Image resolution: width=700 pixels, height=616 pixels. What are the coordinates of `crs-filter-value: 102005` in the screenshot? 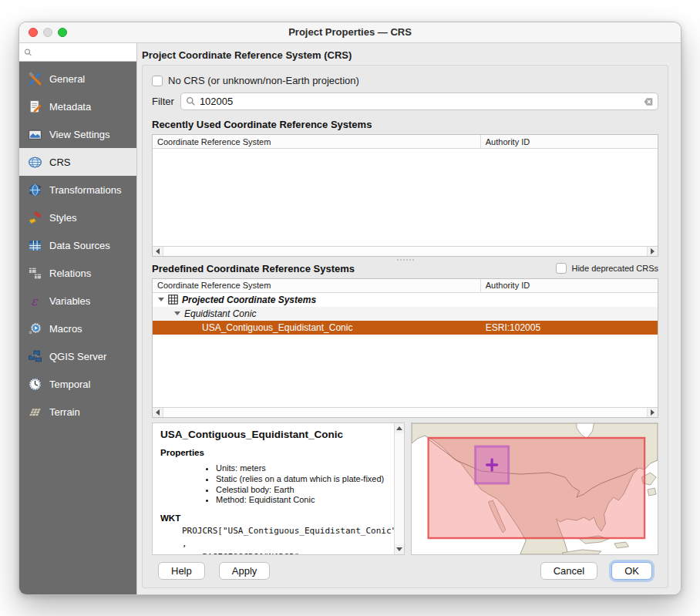 It's located at (418, 102).